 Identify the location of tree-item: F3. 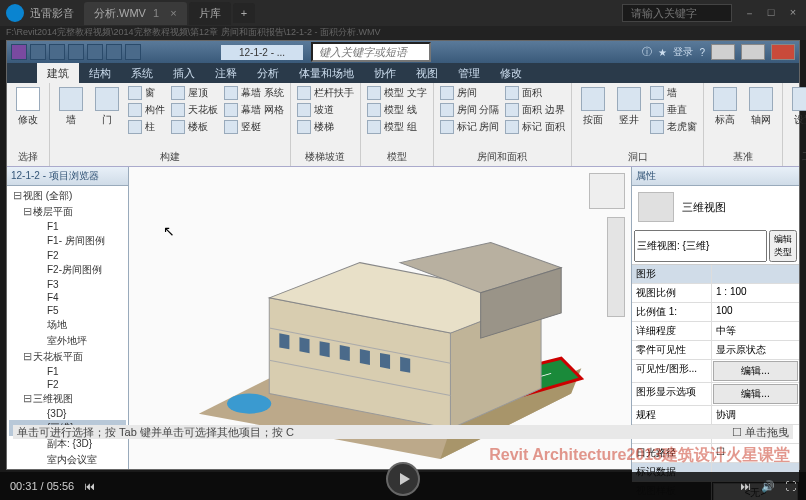
(68, 284).